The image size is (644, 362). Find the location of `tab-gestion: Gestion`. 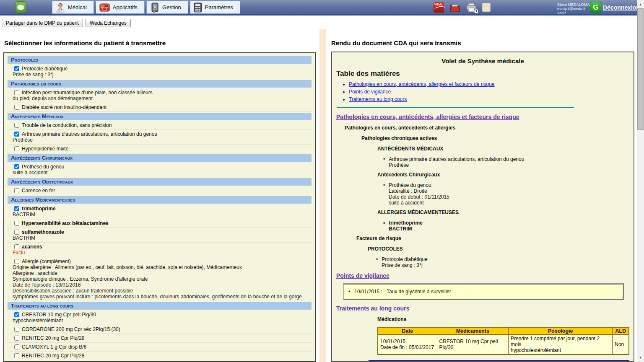

tab-gestion: Gestion is located at coordinates (167, 8).